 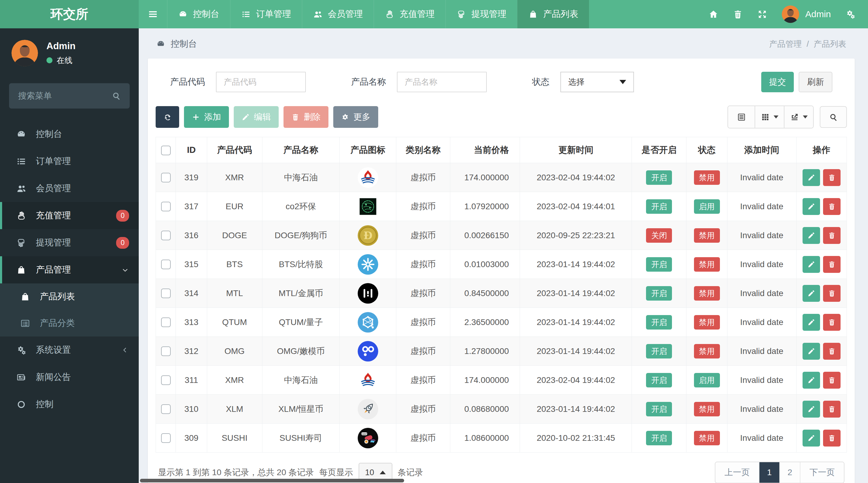 I want to click on table-search-button, so click(x=833, y=117).